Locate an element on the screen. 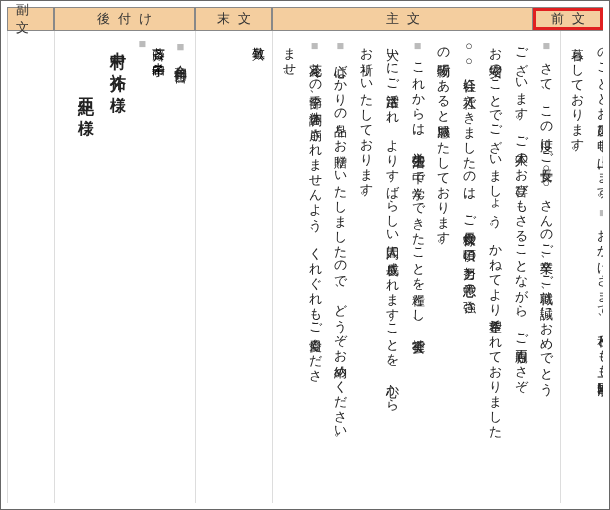  header-atozuke: 後付け is located at coordinates (124, 19).